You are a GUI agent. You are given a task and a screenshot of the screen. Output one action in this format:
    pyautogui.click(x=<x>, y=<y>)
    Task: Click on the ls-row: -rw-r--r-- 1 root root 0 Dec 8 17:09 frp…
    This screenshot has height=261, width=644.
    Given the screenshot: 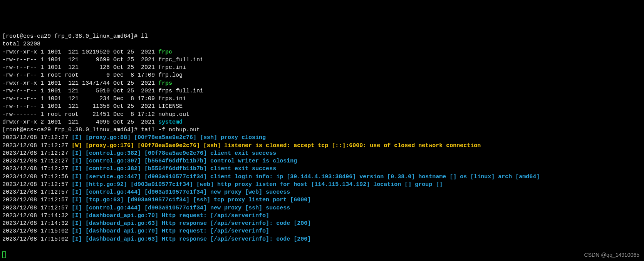 What is the action you would take?
    pyautogui.click(x=322, y=75)
    